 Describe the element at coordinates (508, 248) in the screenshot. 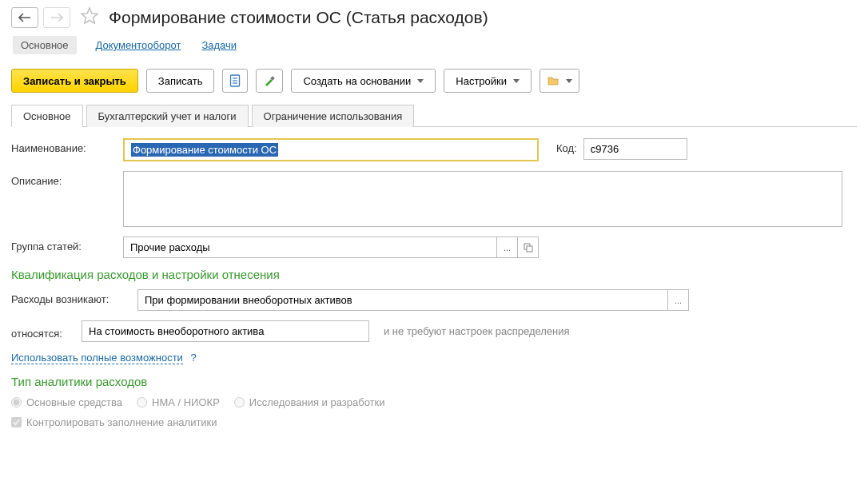

I see `group-select-button: ...` at that location.